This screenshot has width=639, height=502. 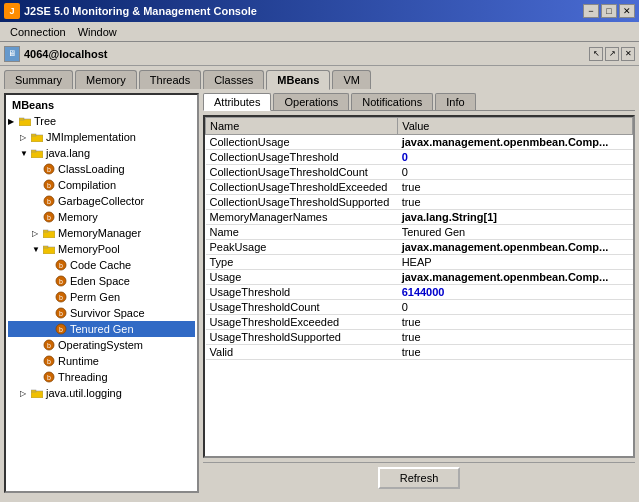 I want to click on tree-item-memorypool: ▼MemoryPool, so click(x=102, y=249).